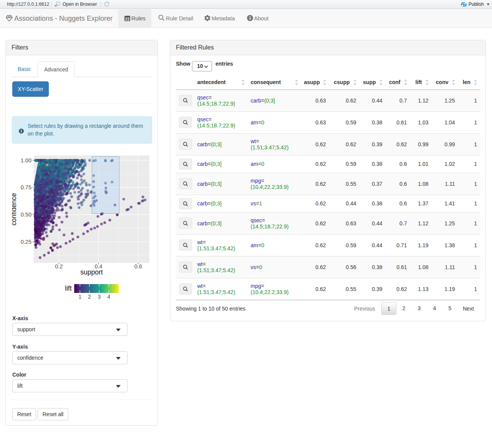  I want to click on svg-text: 0.25, so click(26, 242).